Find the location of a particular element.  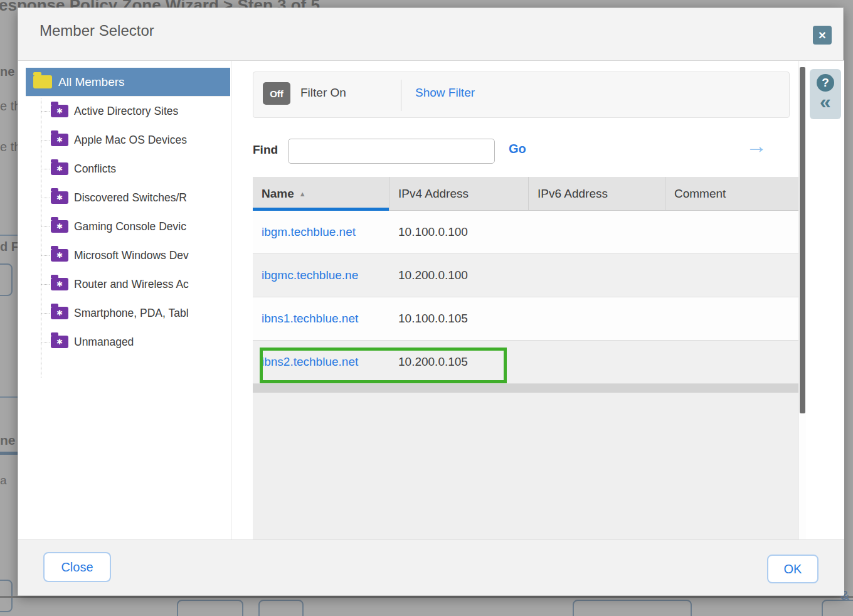

member-link: ibgmc.techblue.ne is located at coordinates (310, 275).